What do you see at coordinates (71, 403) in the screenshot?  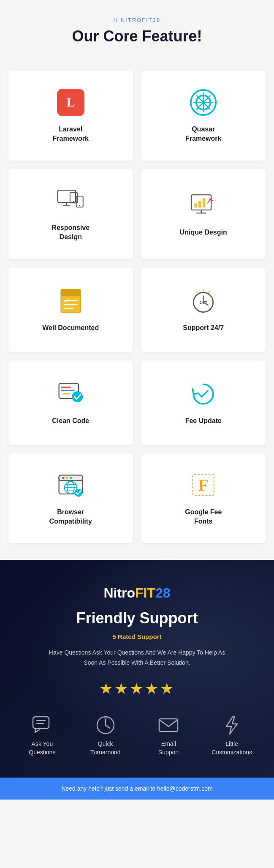 I see `feature-card-clean-code: Clean Code` at bounding box center [71, 403].